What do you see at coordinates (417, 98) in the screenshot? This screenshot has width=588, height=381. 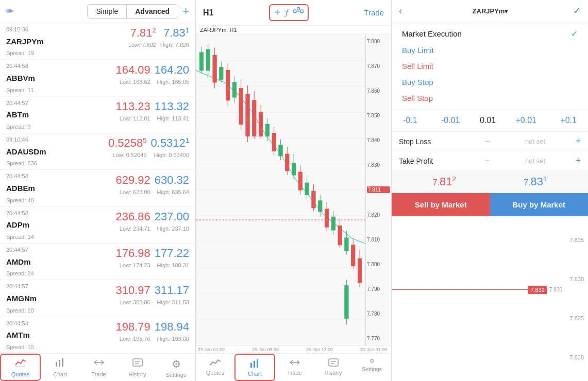 I see `sell-stop-label: Sell Stop` at bounding box center [417, 98].